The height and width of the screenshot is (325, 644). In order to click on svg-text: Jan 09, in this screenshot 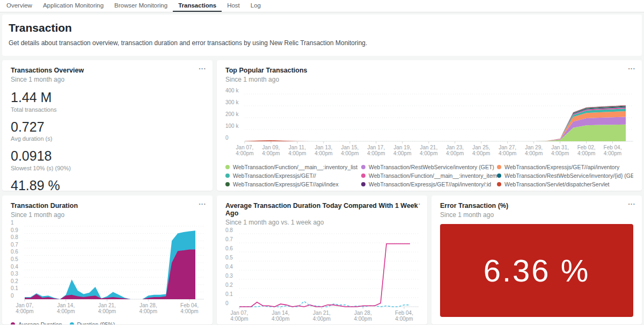, I will do `click(272, 147)`.